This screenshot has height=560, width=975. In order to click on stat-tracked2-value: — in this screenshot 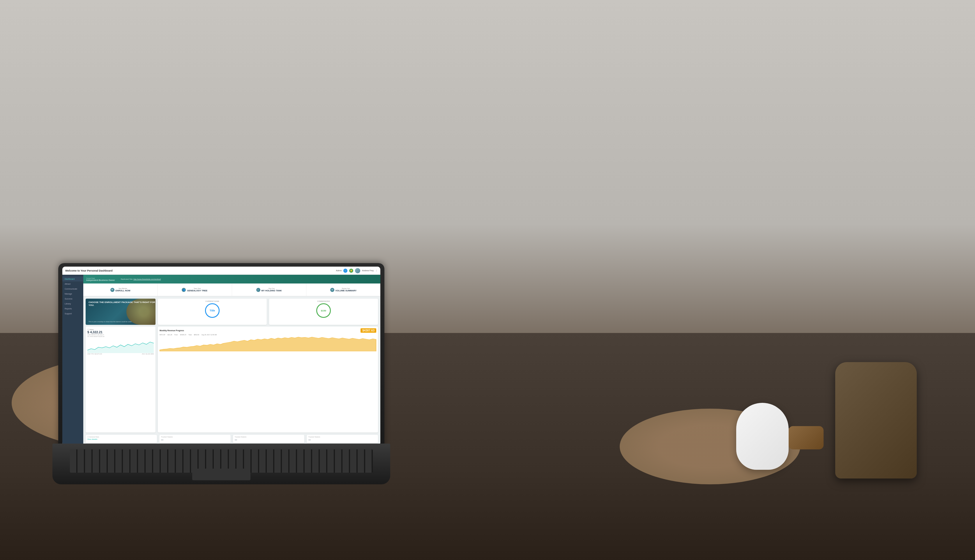, I will do `click(269, 440)`.